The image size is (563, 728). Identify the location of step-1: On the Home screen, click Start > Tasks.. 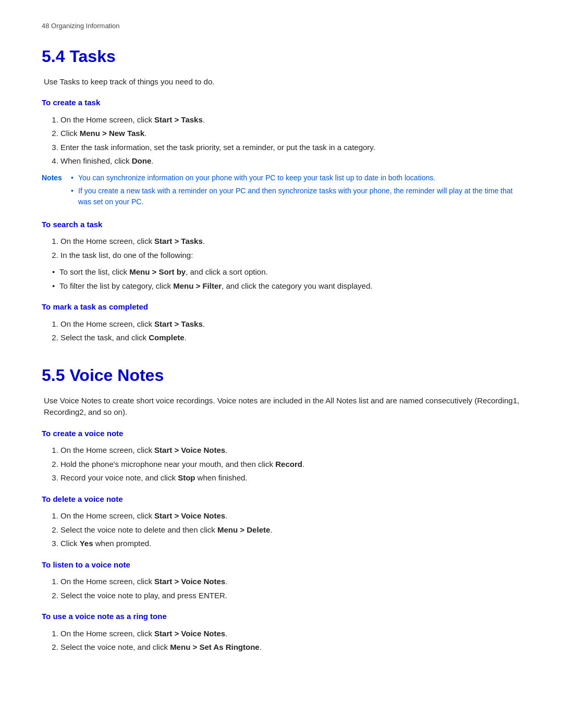
(291, 120).